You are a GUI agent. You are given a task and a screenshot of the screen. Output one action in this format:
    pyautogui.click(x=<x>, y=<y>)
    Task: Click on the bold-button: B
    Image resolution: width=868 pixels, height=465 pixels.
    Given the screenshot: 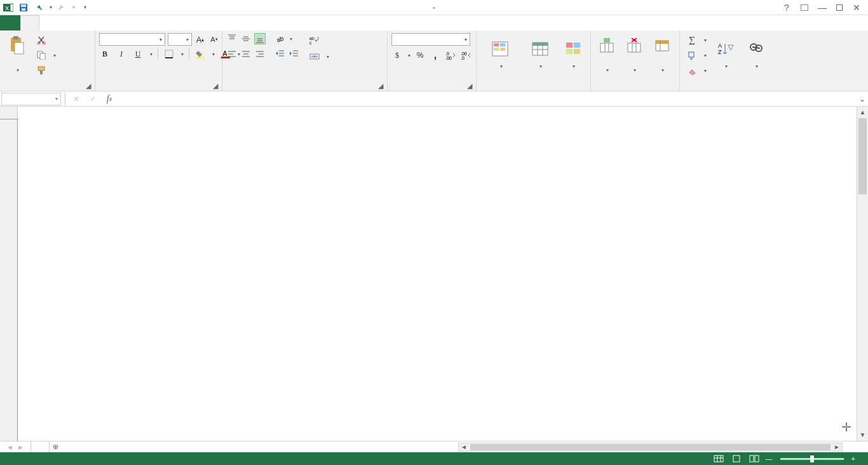 What is the action you would take?
    pyautogui.click(x=105, y=54)
    